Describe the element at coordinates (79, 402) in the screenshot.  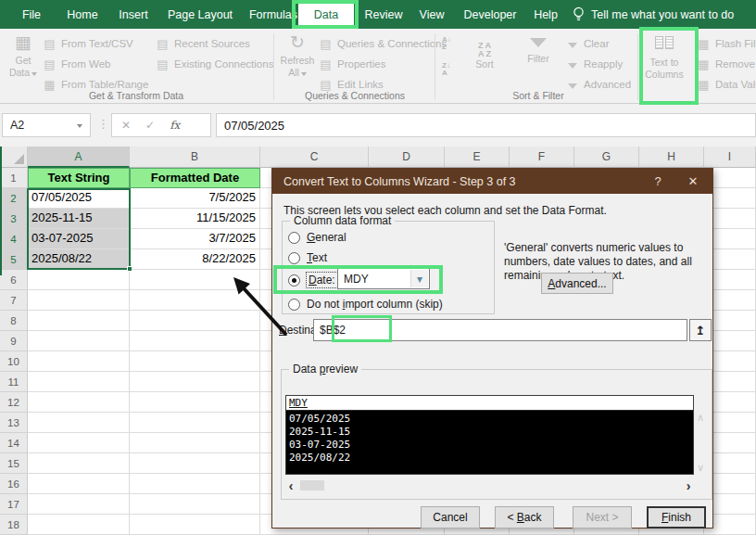
I see `cell-A12` at that location.